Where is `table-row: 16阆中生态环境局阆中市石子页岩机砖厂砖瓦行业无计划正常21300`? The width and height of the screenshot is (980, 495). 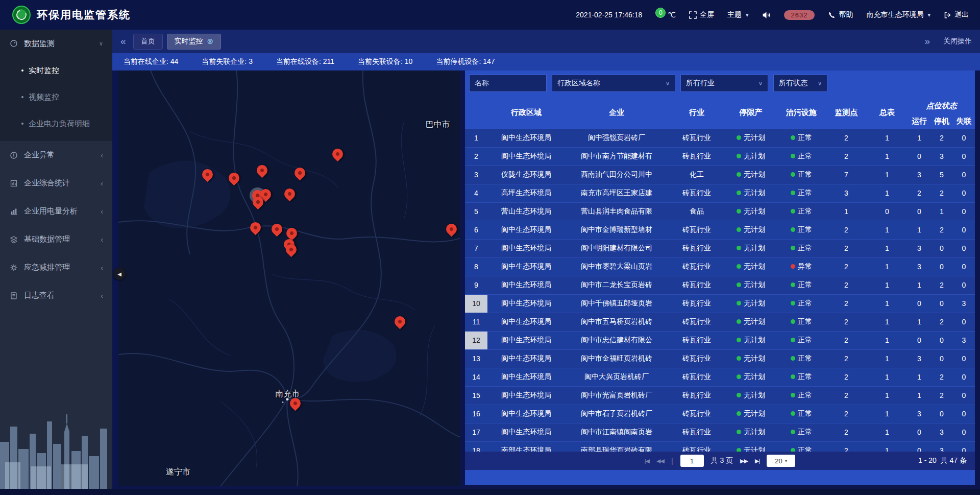 table-row: 16阆中生态环境局阆中市石子页岩机砖厂砖瓦行业无计划正常21300 is located at coordinates (720, 414).